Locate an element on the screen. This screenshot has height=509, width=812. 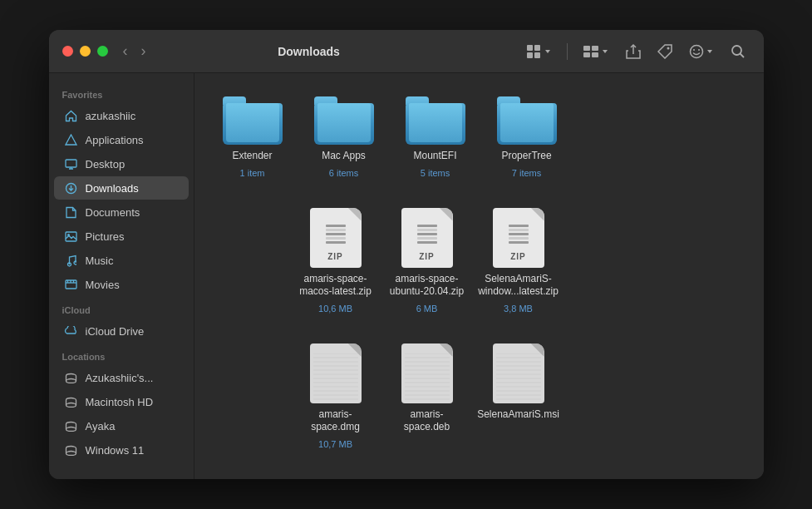
sidebar-item-windows11: Windows 11 is located at coordinates (121, 450).